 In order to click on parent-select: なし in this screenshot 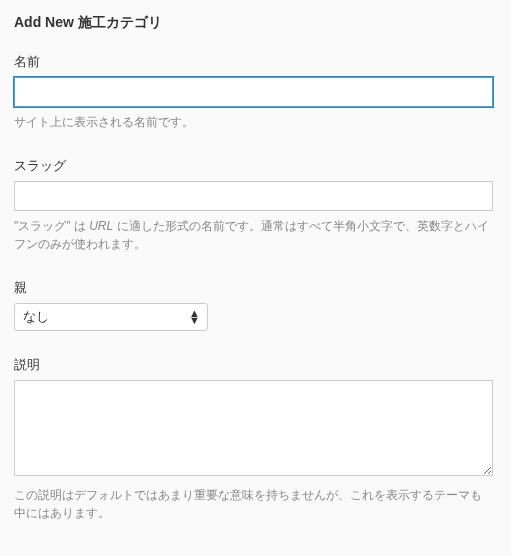, I will do `click(111, 317)`.